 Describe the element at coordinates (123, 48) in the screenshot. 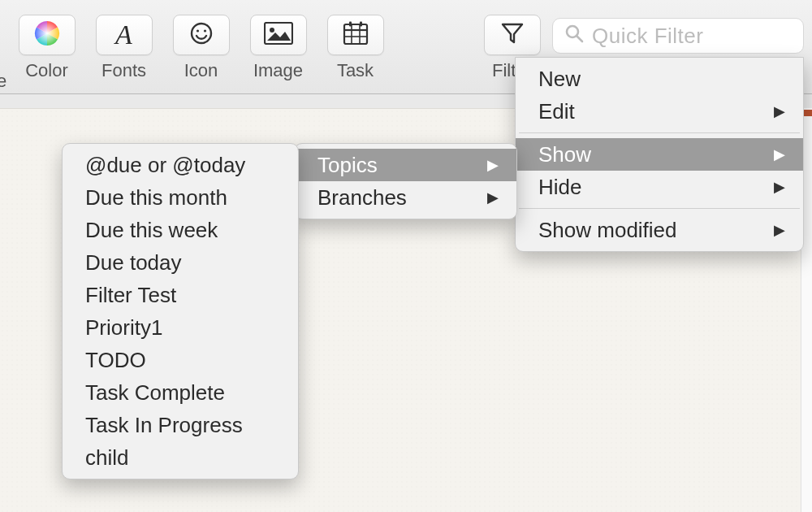

I see `toolbar-item-fonts: A Fonts` at that location.